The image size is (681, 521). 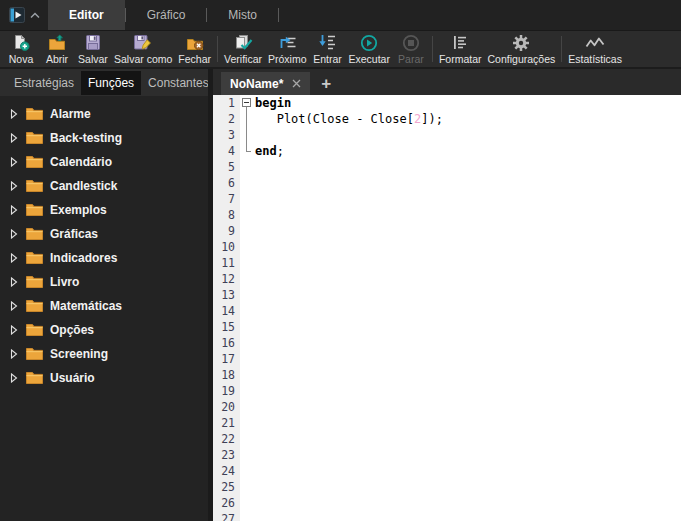 What do you see at coordinates (104, 162) in the screenshot?
I see `sidebar-item-calendario: Calendário` at bounding box center [104, 162].